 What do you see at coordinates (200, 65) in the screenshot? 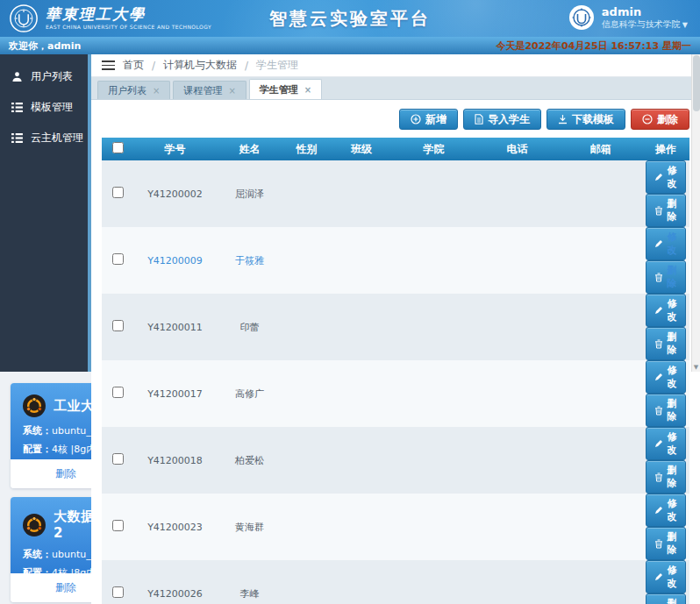
I see `breadcrumb-course: 计算机与大数据` at bounding box center [200, 65].